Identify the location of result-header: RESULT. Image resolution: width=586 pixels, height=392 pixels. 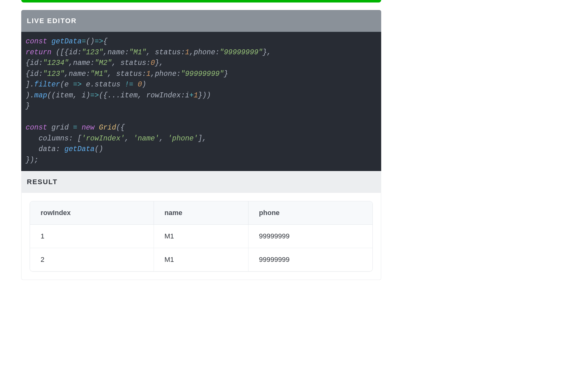
(201, 182).